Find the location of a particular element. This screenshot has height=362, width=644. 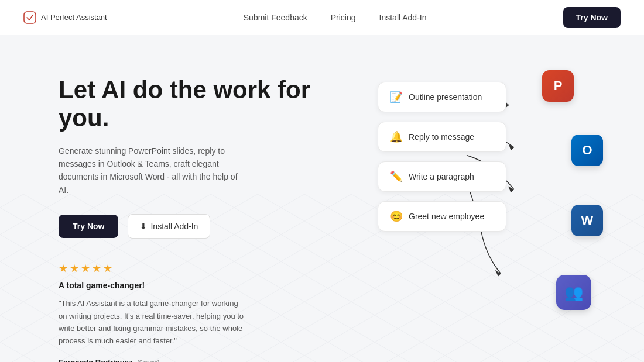

feature-emoji-2: ✏️ is located at coordinates (396, 177).